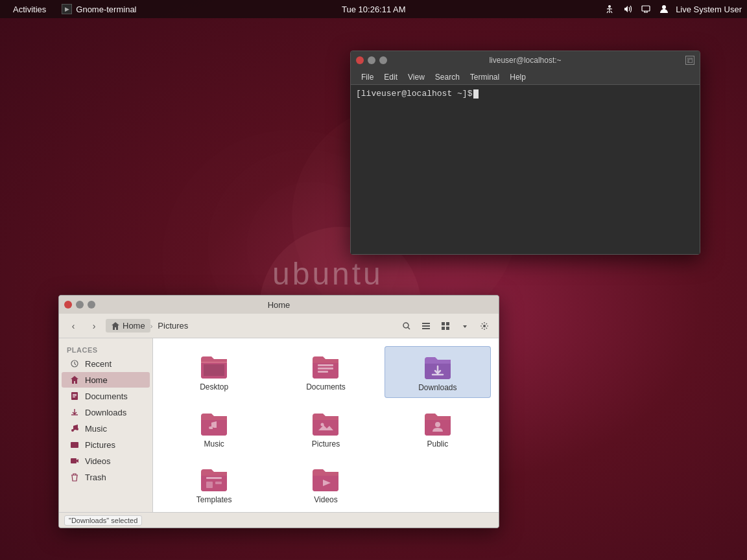 Image resolution: width=747 pixels, height=560 pixels. I want to click on sidebar-item-trash: Trash, so click(106, 477).